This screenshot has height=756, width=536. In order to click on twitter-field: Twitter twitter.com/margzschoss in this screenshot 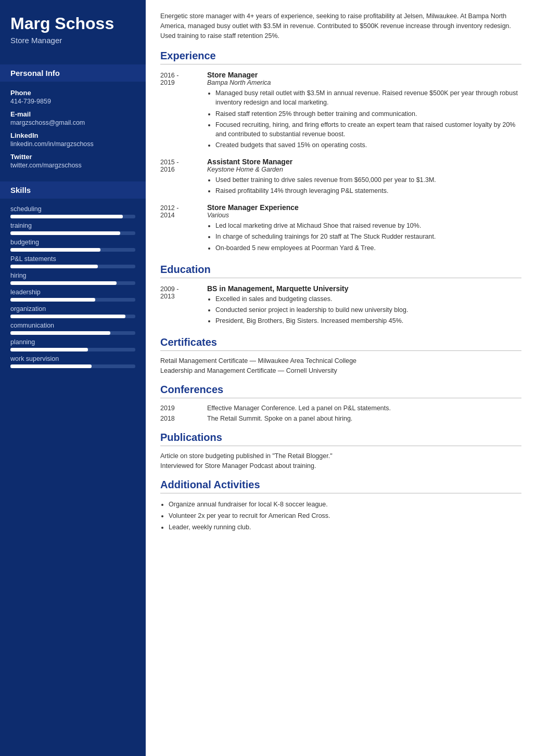, I will do `click(73, 161)`.